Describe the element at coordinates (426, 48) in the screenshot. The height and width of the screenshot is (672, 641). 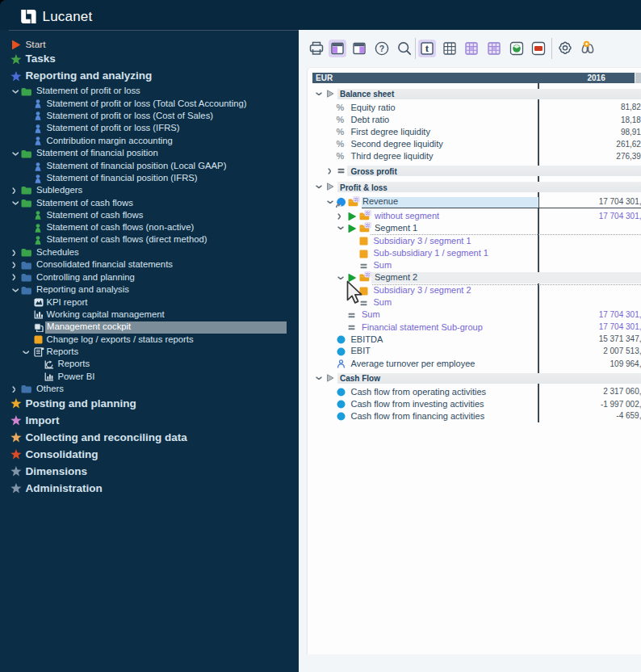
I see `svg-text: t` at that location.